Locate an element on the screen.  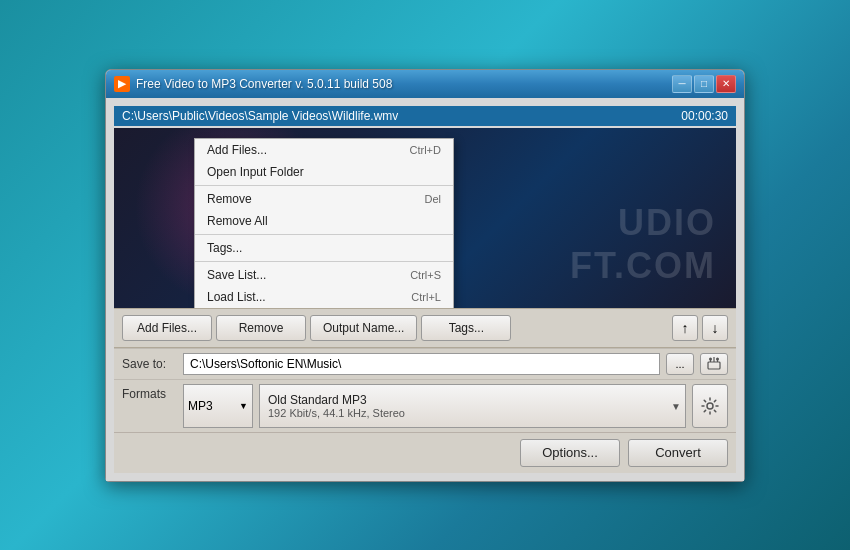
menu-load-list: Load List... Ctrl+L is located at coordinates (324, 297).